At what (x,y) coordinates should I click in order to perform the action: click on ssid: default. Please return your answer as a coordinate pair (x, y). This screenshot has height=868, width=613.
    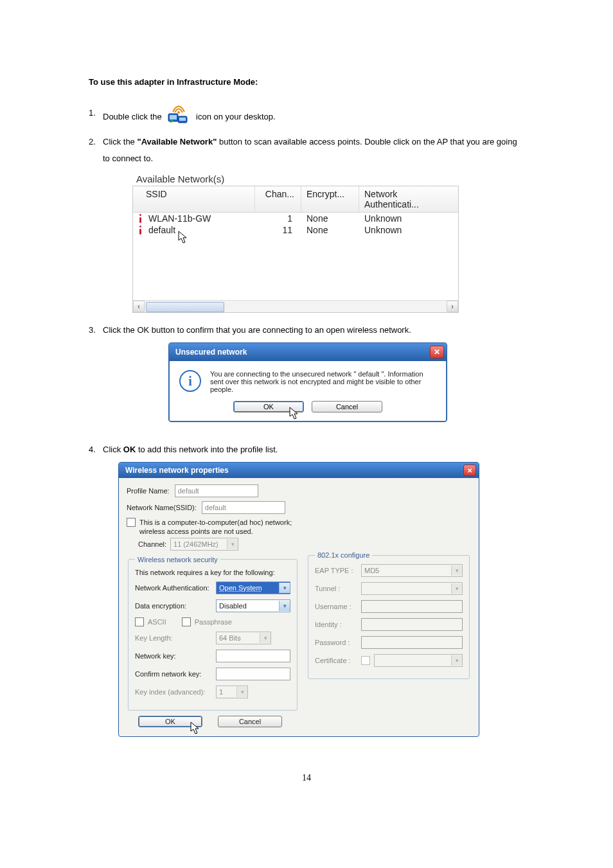
    Looking at the image, I should click on (162, 230).